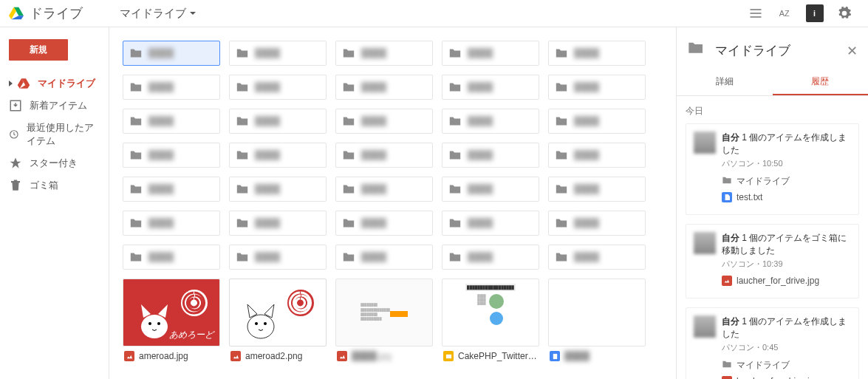 The image size is (868, 379). Describe the element at coordinates (64, 13) in the screenshot. I see `logo-area: ドライブ` at that location.